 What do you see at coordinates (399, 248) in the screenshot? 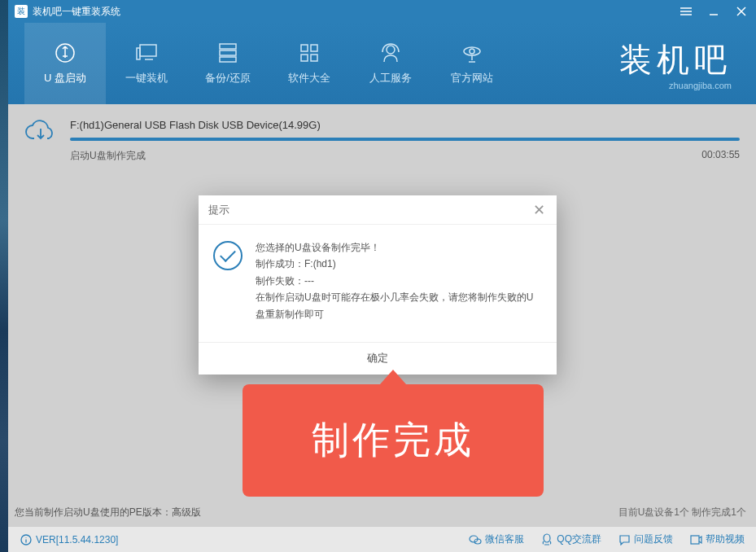
I see `dialog-line: 您选择的U盘设备制作完毕！` at bounding box center [399, 248].